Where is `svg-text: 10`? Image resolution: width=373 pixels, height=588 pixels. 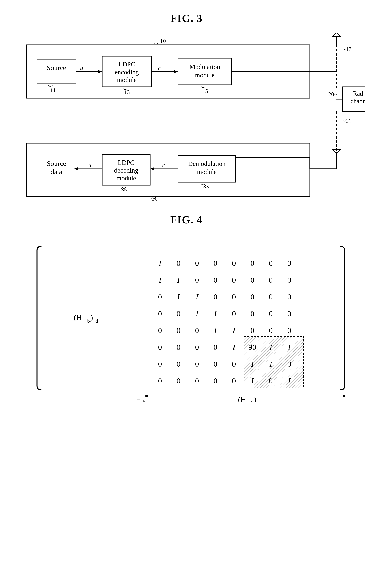
svg-text: 10 is located at coordinates (163, 41).